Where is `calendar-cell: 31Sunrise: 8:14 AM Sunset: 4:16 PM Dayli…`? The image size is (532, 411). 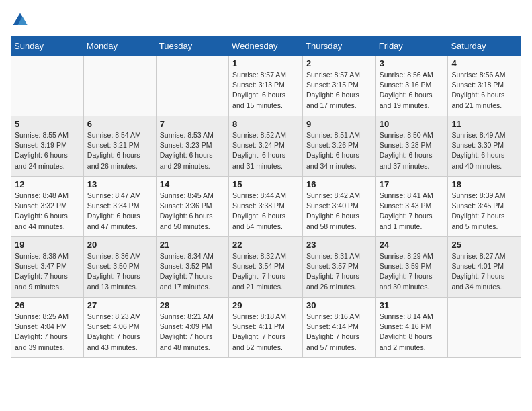
calendar-cell: 31Sunrise: 8:14 AM Sunset: 4:16 PM Dayli… is located at coordinates (412, 328).